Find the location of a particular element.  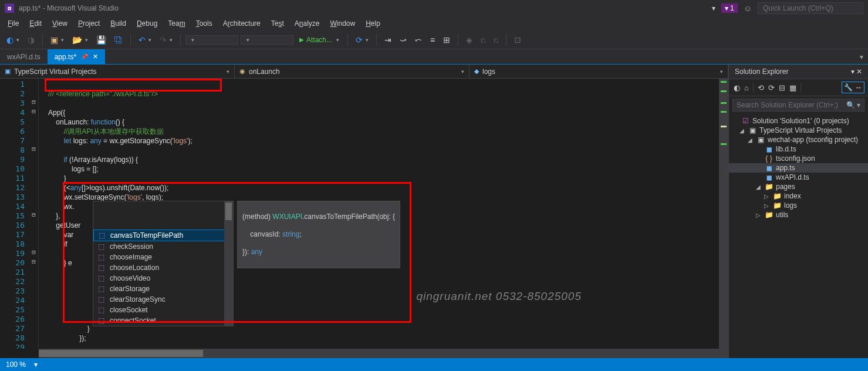

menu-bar: File Edit View Project Build Debug Team … is located at coordinates (434, 23).